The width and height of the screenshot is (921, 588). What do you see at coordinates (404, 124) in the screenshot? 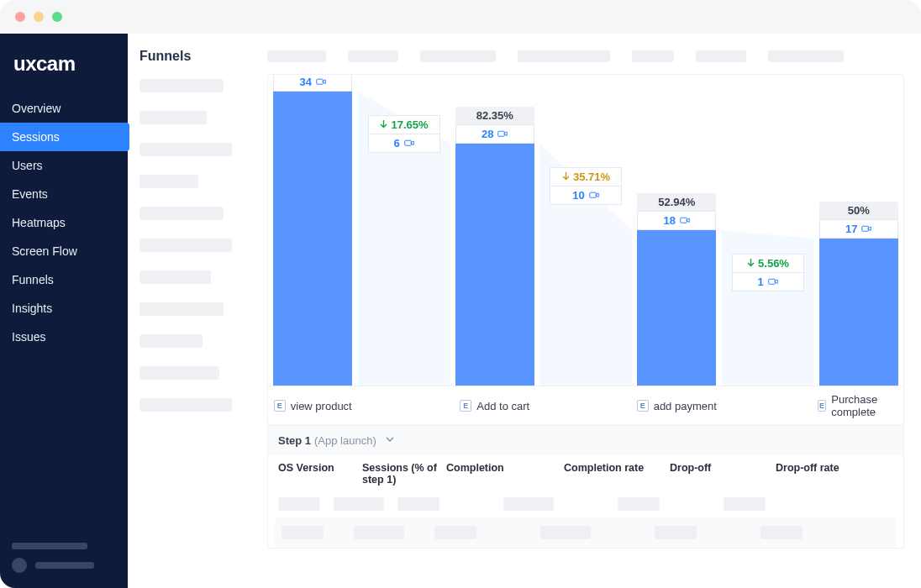
I see `drop-percent-label: 17.65%` at bounding box center [404, 124].